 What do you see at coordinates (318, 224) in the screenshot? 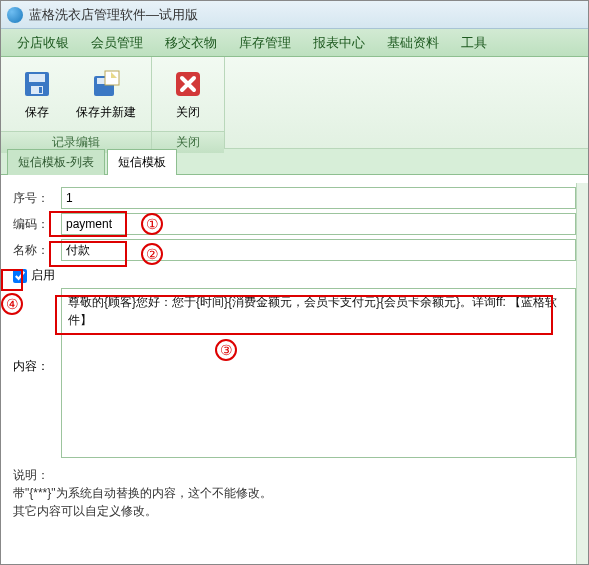
I see `code-input` at bounding box center [318, 224].